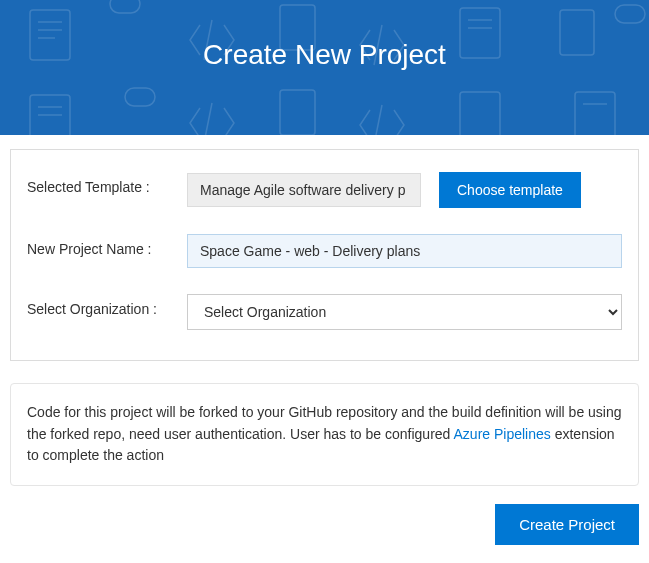  What do you see at coordinates (304, 190) in the screenshot?
I see `selected-template-display: Manage Agile software delivery p` at bounding box center [304, 190].